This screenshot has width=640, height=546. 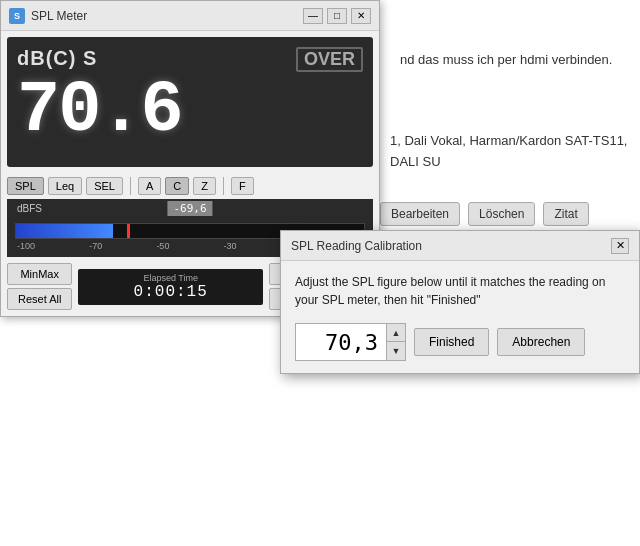 What do you see at coordinates (190, 208) in the screenshot?
I see `dbfs-value: -69,6` at bounding box center [190, 208].